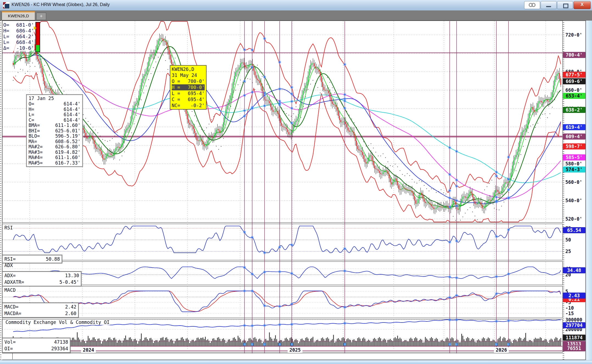 The image size is (592, 364). What do you see at coordinates (32, 259) in the screenshot?
I see `rsi-value-box: RSI=50.88` at bounding box center [32, 259].